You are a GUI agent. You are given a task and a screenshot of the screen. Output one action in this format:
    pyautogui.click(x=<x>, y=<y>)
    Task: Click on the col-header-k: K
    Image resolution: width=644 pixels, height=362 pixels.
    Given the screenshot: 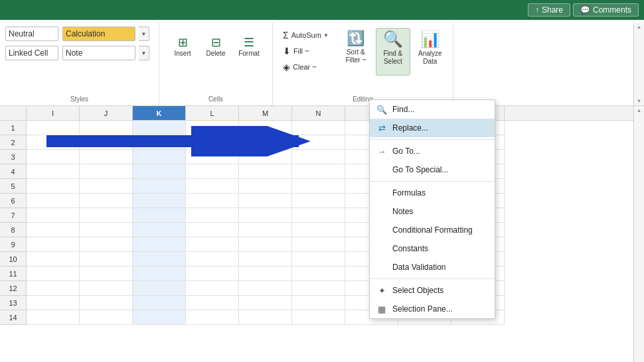 What is the action you would take?
    pyautogui.click(x=159, y=113)
    